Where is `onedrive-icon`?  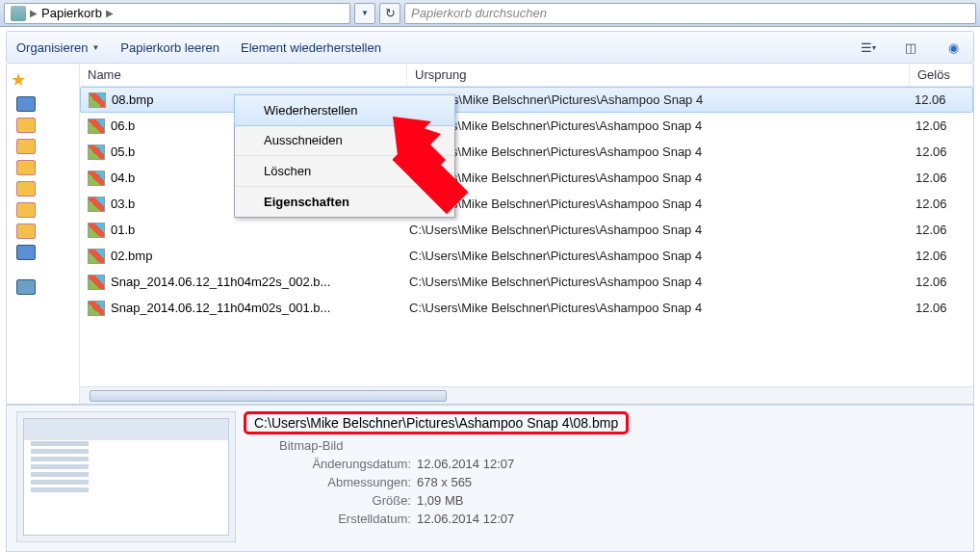 onedrive-icon is located at coordinates (26, 287).